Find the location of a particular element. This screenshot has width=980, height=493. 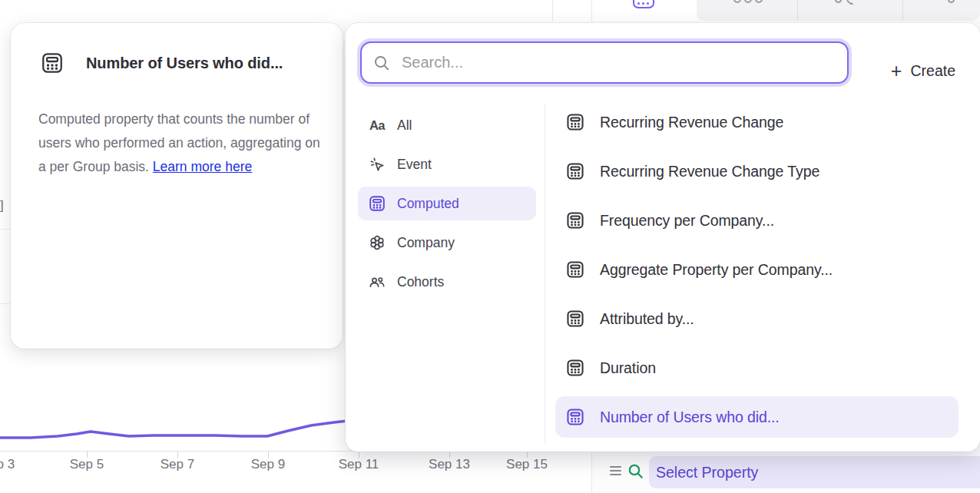

category-label: Computed is located at coordinates (429, 204).